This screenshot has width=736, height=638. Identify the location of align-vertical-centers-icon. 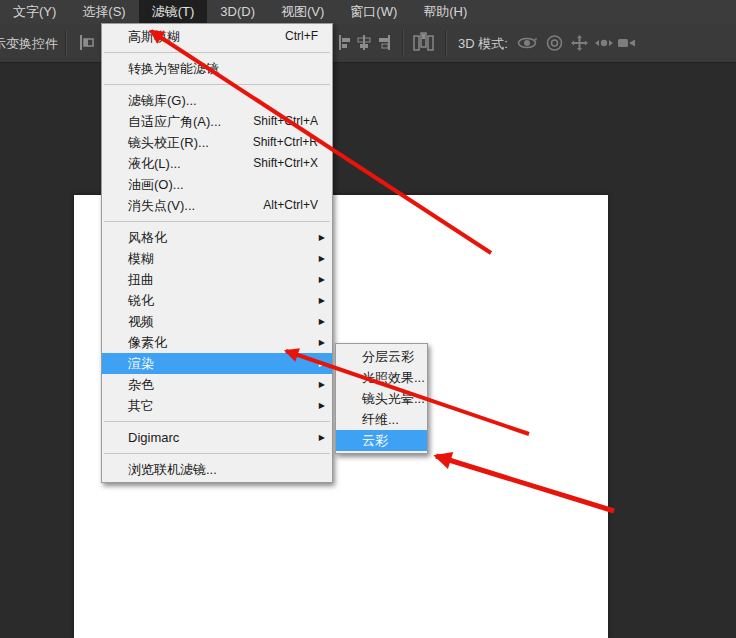
(344, 42).